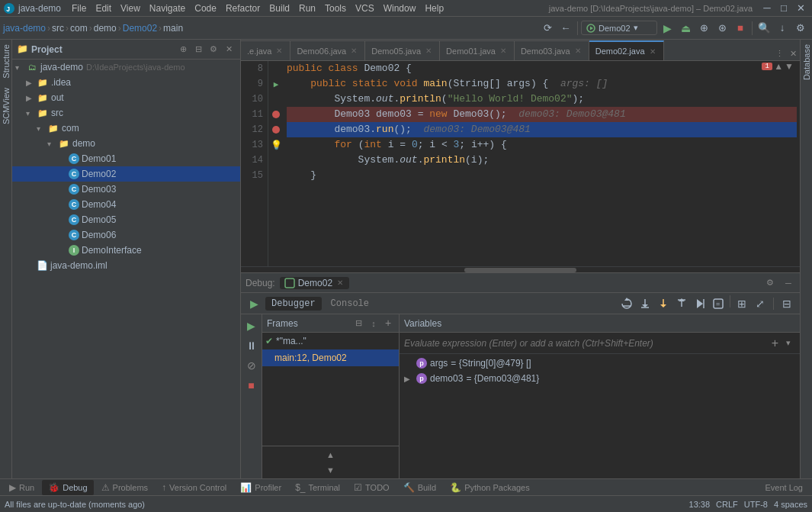  I want to click on tree-demo01: ▶ C Demo01, so click(127, 159).